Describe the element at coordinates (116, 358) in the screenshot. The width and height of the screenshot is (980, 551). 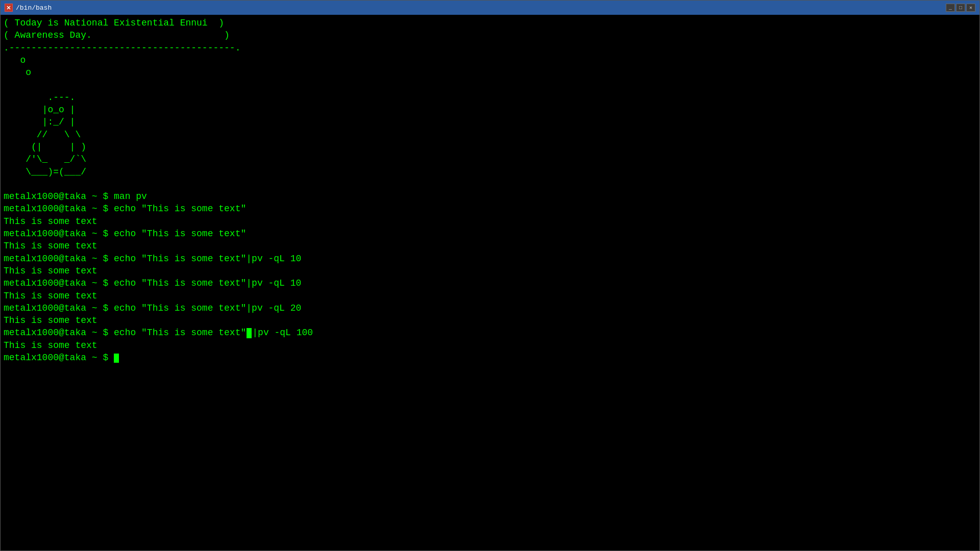
I see `terminal-cursor` at that location.